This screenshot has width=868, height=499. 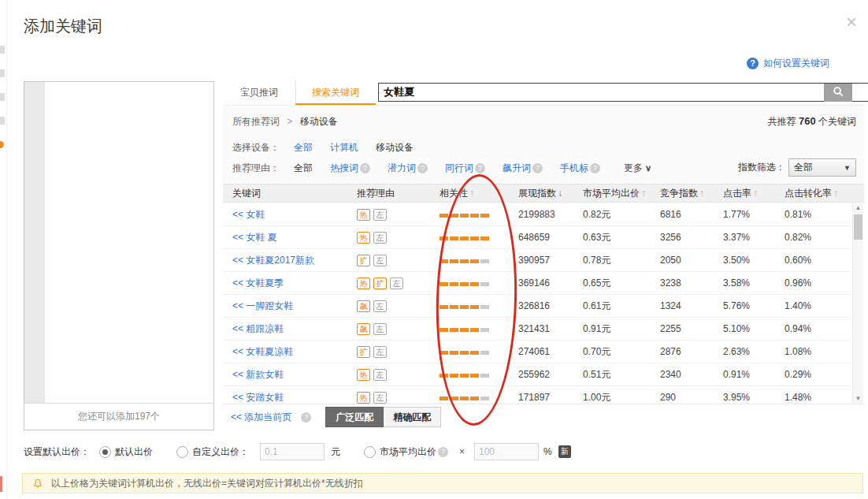 I want to click on device-option: 计算机, so click(x=344, y=147).